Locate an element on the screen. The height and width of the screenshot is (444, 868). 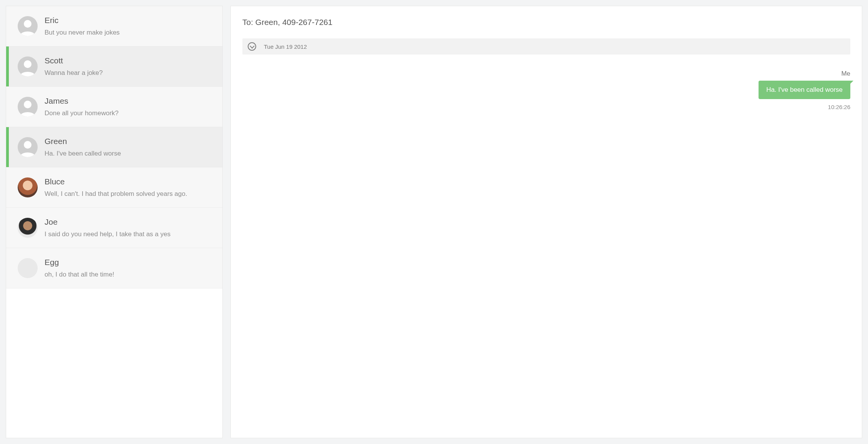
conversation-preview: oh, I do that all the time! is located at coordinates (79, 275).